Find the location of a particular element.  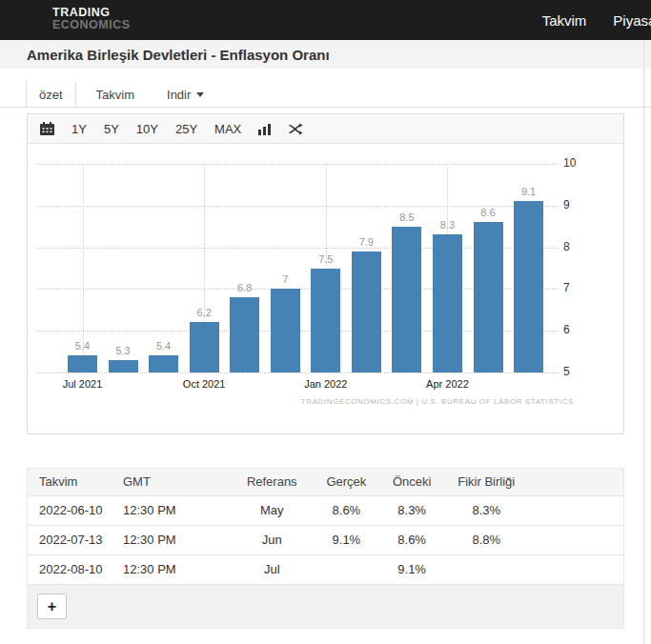

table-cell-actual: 9.1% is located at coordinates (347, 539).